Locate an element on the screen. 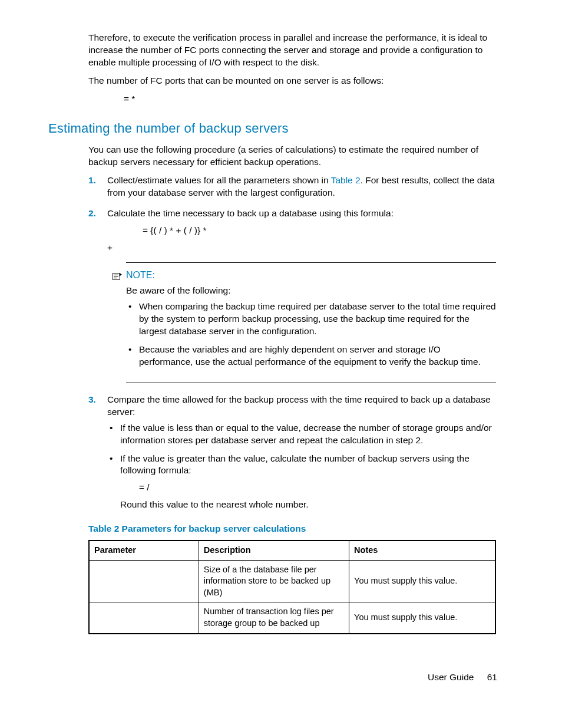 The width and height of the screenshot is (562, 728). step-3-bullet-1: If the value is less than or equal to th… is located at coordinates (302, 434).